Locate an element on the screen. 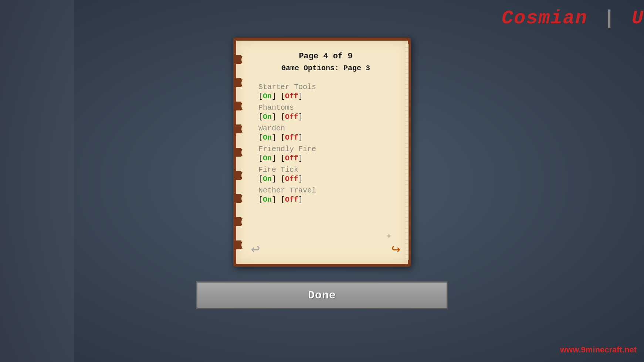 The image size is (644, 362). options-list: Starter Tools [On] [Off] Phantoms [On] [… is located at coordinates (326, 142).